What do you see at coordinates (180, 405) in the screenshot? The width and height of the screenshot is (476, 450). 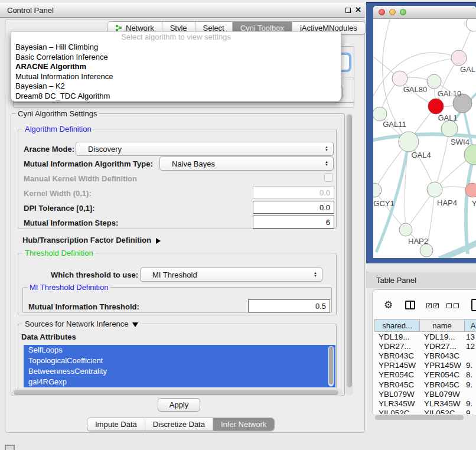 I see `apply-label: Apply` at bounding box center [180, 405].